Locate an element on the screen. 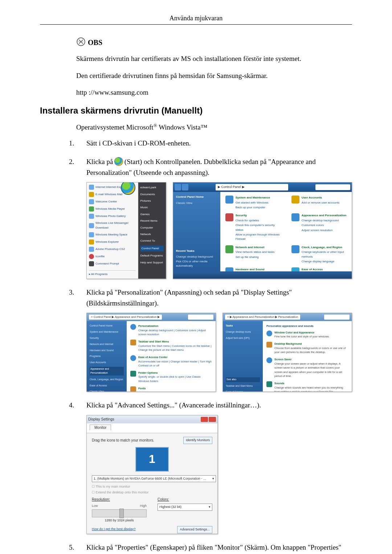 The width and height of the screenshot is (392, 554). pz-item-title: Window Color and Appearance is located at coordinates (302, 333).